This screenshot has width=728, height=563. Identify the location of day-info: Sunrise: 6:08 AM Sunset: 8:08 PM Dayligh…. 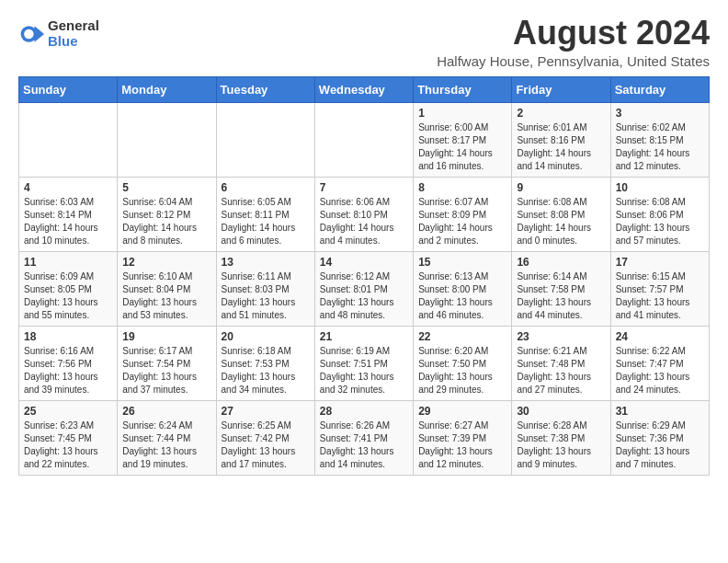
(561, 222).